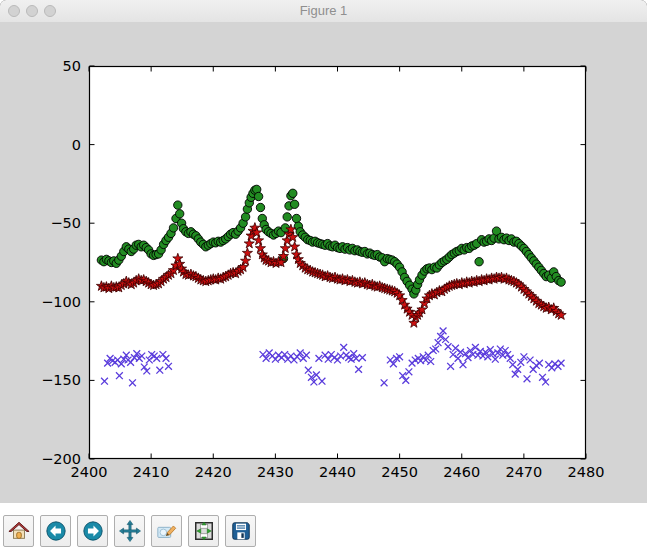 The image size is (647, 553). I want to click on configure-subplots-button, so click(204, 531).